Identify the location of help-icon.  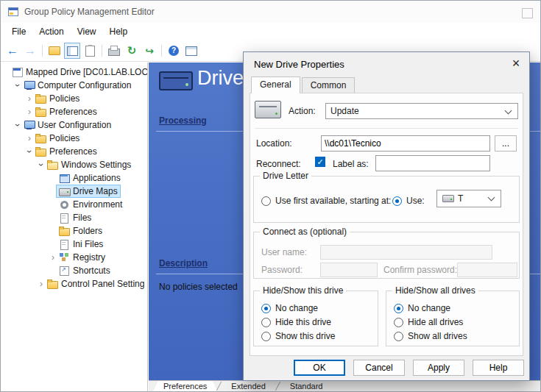
(174, 51).